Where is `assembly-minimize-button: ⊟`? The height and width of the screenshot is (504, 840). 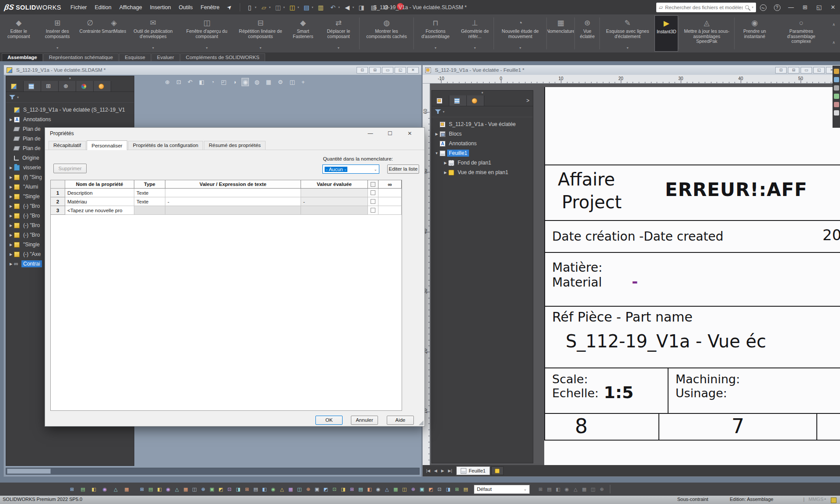 assembly-minimize-button: ⊟ is located at coordinates (375, 70).